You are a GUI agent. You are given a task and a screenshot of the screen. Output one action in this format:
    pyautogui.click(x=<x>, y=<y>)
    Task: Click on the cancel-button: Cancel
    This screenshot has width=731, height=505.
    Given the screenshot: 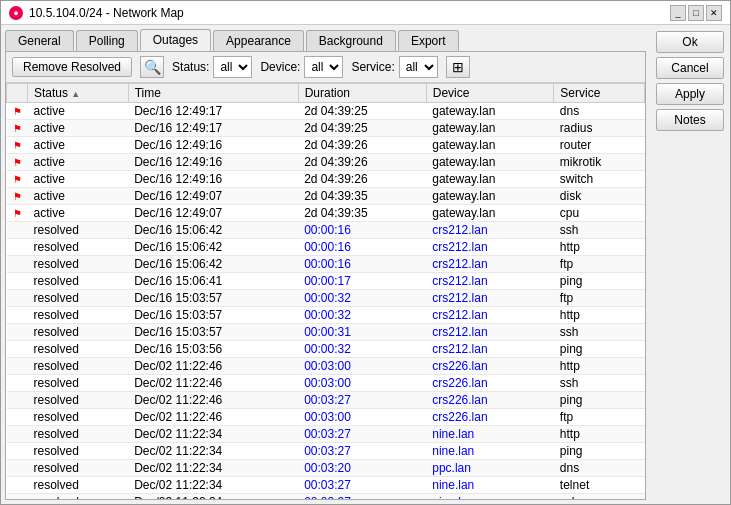 What is the action you would take?
    pyautogui.click(x=690, y=68)
    